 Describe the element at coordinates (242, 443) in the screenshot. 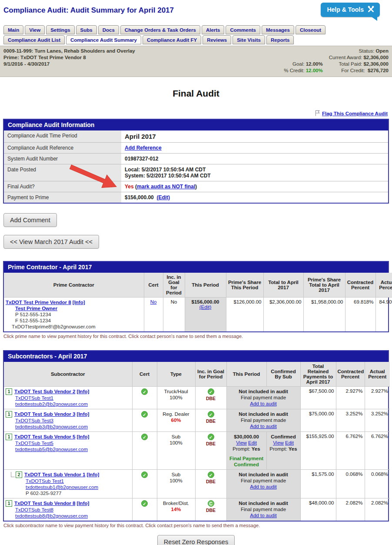

I see `period-view-link: View` at that location.